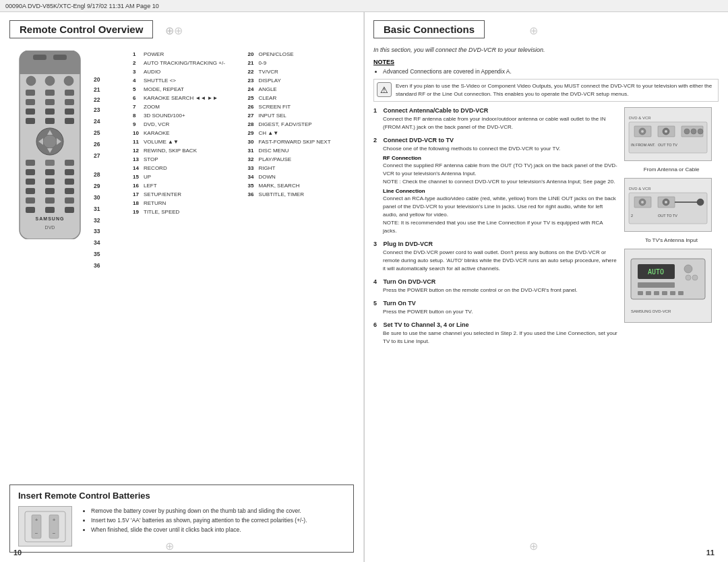  Describe the element at coordinates (253, 133) in the screenshot. I see `item-num: 29` at that location.